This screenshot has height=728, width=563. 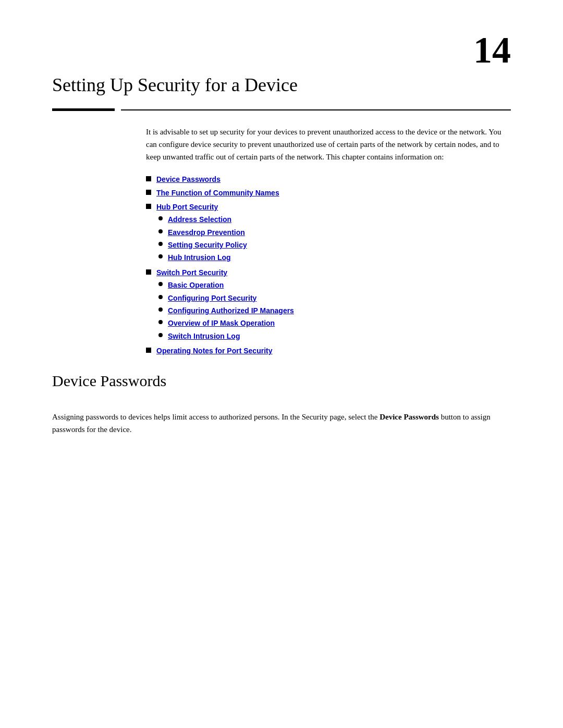 I want to click on toc-sub-item-address-selection: Address Selection, so click(x=203, y=219).